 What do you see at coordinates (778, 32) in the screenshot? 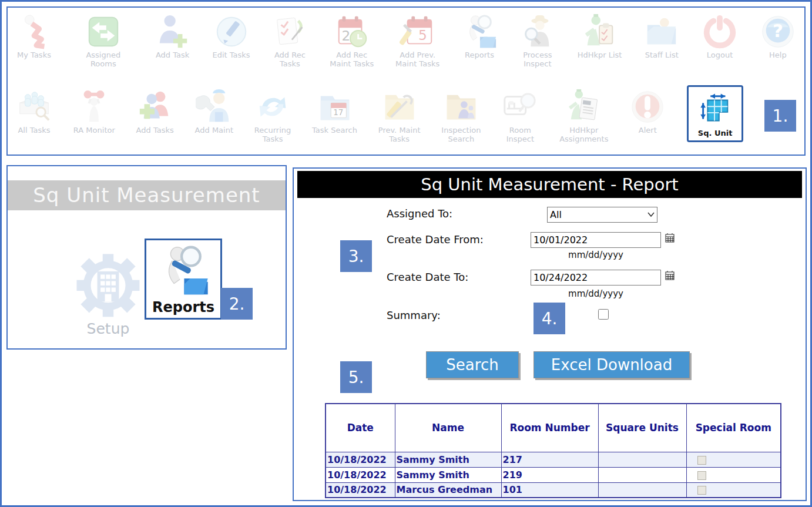
I see `help-icon: ?` at bounding box center [778, 32].